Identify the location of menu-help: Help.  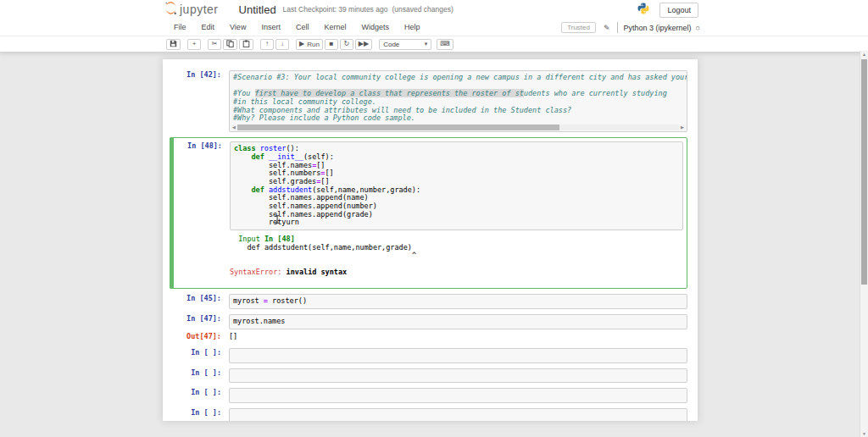
(412, 27).